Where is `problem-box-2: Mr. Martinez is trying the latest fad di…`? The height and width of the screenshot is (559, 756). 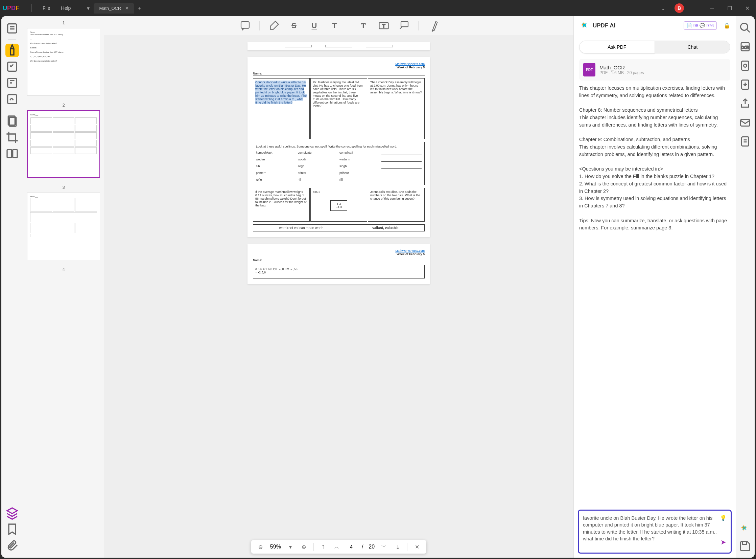 problem-box-2: Mr. Martinez is trying the latest fad di… is located at coordinates (339, 109).